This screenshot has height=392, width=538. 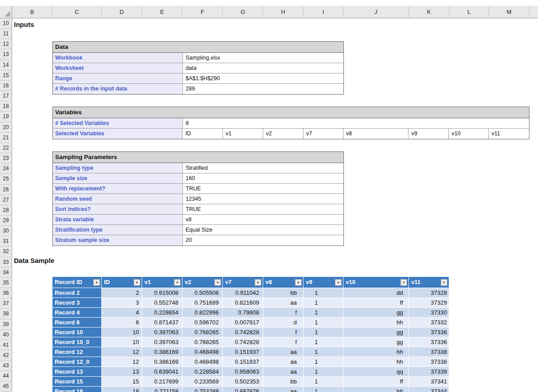 I want to click on row-header-37: 37, so click(x=6, y=304).